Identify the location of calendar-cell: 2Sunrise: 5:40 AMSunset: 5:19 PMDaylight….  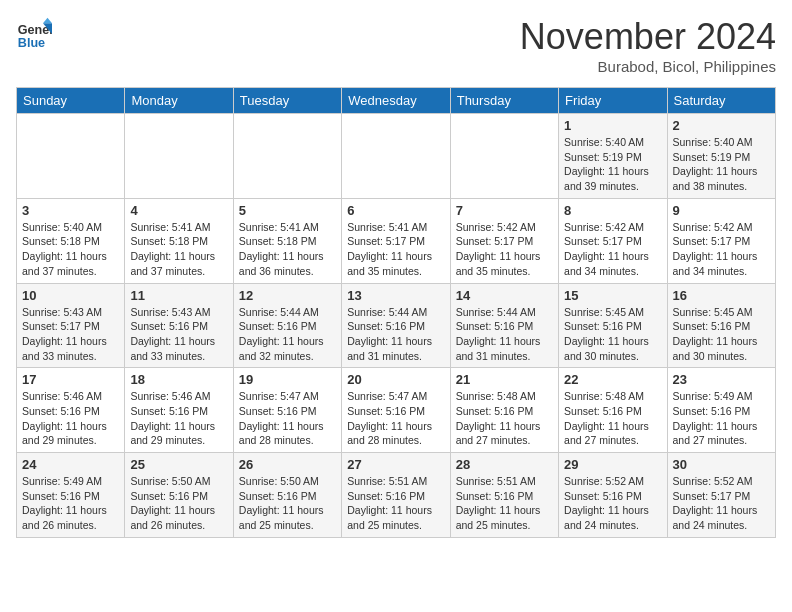
(721, 156).